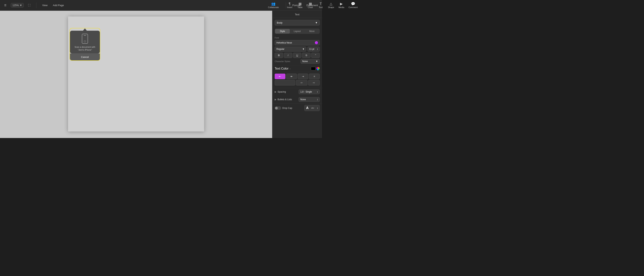  What do you see at coordinates (136, 74) in the screenshot?
I see `page: Scan a document with "Jerri's iPhone" Ca…` at bounding box center [136, 74].